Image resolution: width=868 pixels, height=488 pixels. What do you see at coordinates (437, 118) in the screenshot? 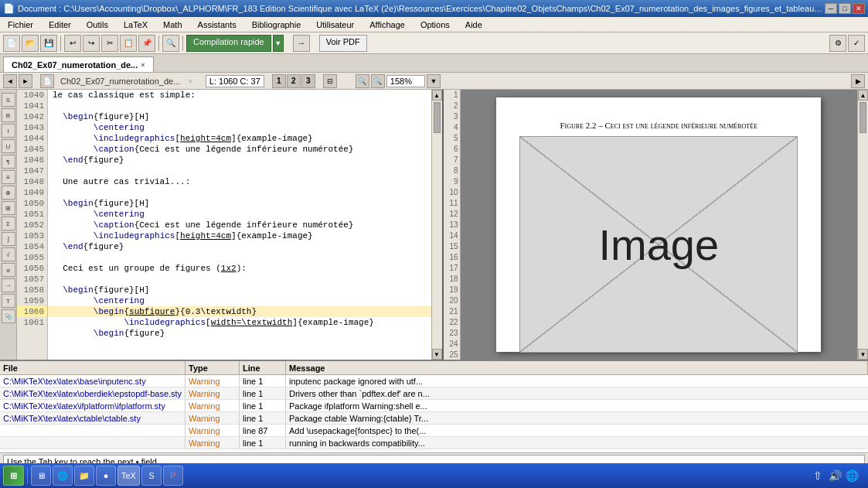
I see `scroll-thumb` at bounding box center [437, 118].